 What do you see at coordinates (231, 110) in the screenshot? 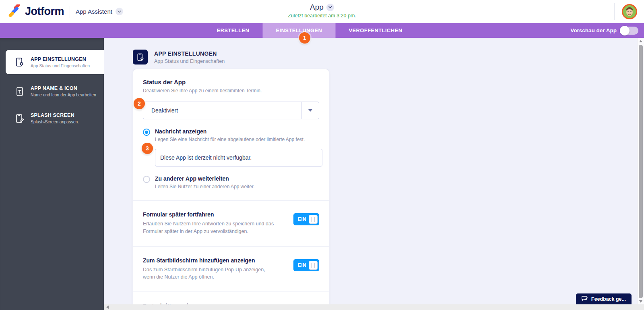
I see `app-status-dropdown: Deaktiviert` at bounding box center [231, 110].